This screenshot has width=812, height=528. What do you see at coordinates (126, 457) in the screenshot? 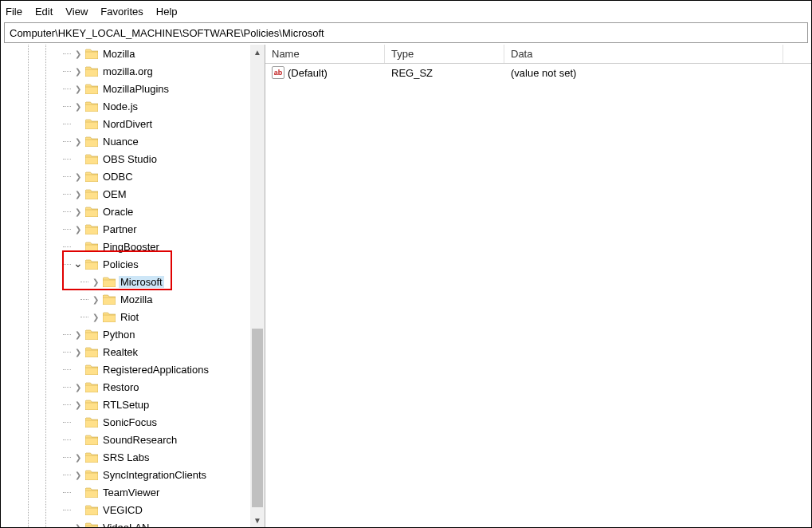
I see `tree-item: ❯SRS Labs` at bounding box center [126, 457].